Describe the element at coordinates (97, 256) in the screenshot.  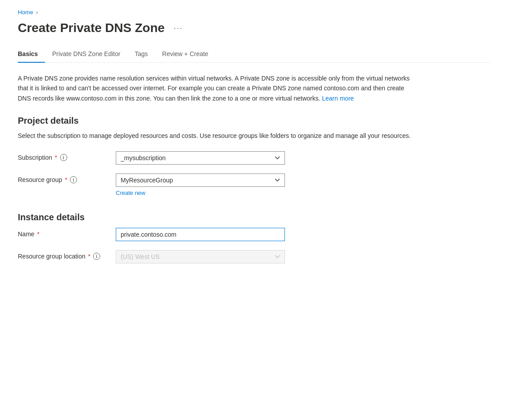
I see `resource-group-location-info-icon: i` at that location.